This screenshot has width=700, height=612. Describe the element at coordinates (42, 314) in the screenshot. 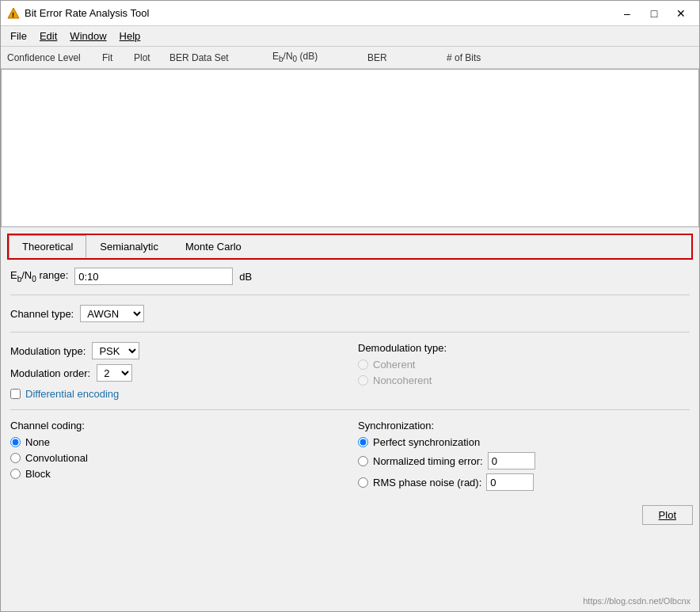

I see `channel-type-label: Channel type:` at that location.